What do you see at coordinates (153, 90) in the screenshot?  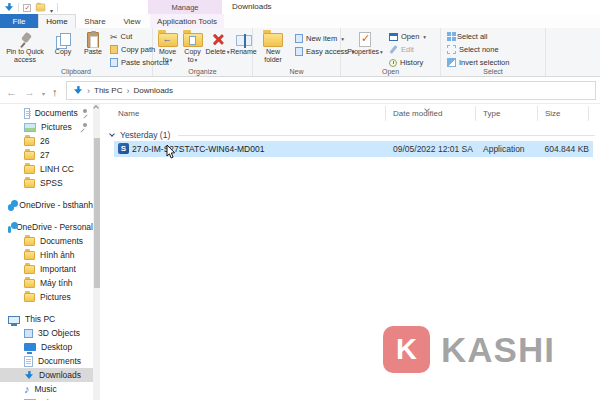 I see `breadcrumb-downloads: Downloads` at bounding box center [153, 90].